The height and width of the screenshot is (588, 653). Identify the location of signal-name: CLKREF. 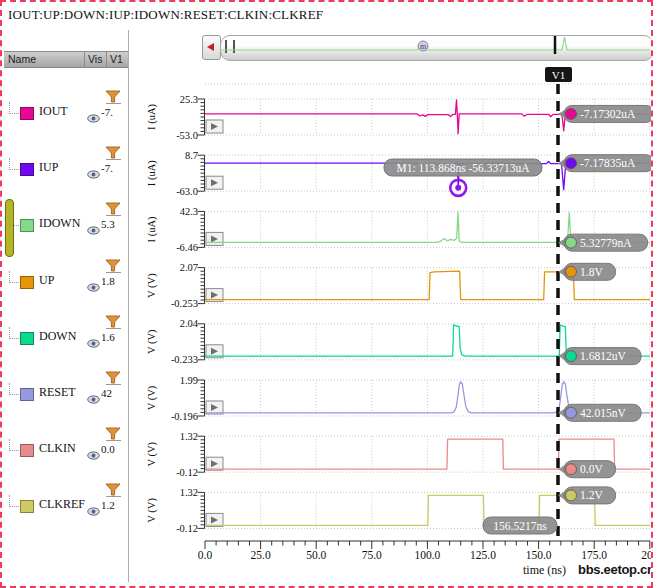
(62, 504).